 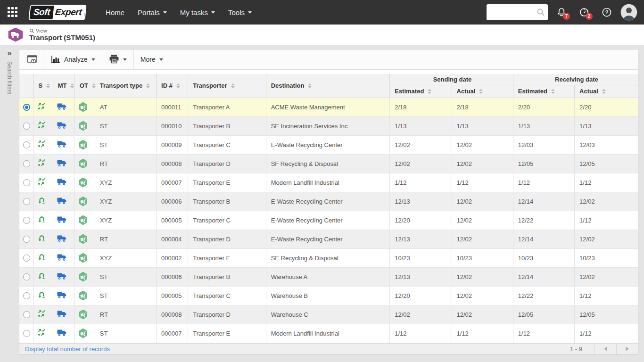 What do you see at coordinates (198, 12) in the screenshot?
I see `nav-my-tasks: My tasks` at bounding box center [198, 12].